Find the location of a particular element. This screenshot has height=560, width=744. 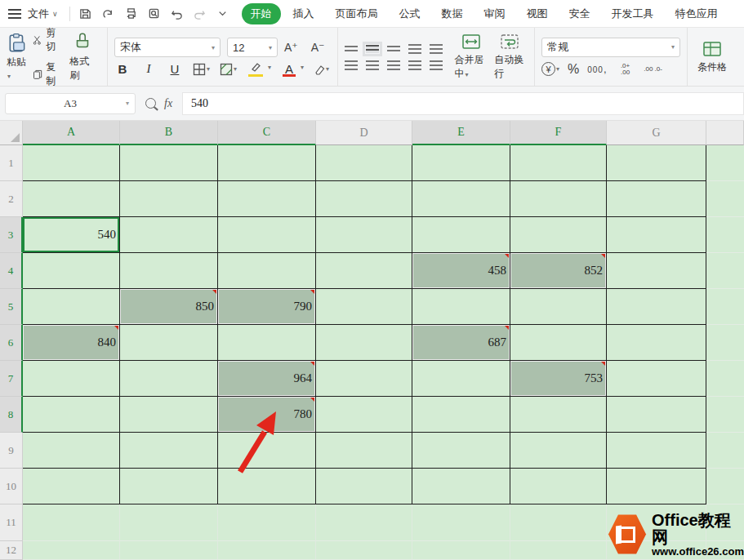

column-header-D: D is located at coordinates (364, 133).